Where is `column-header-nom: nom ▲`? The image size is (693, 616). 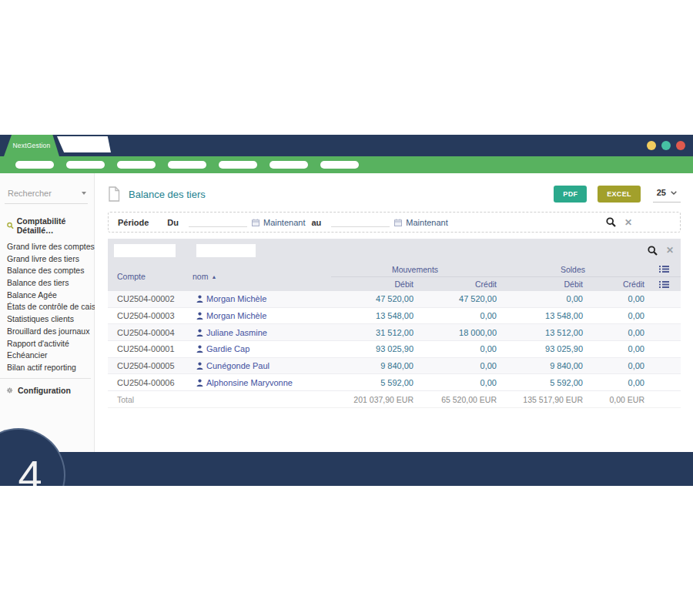
column-header-nom: nom ▲ is located at coordinates (262, 276).